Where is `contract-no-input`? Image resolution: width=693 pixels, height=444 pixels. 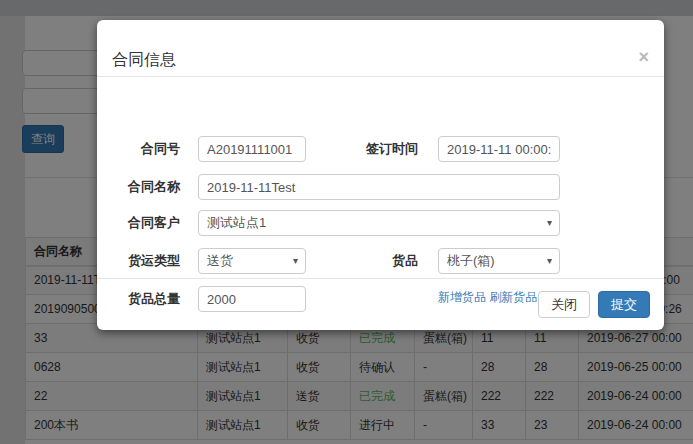
contract-no-input is located at coordinates (252, 149).